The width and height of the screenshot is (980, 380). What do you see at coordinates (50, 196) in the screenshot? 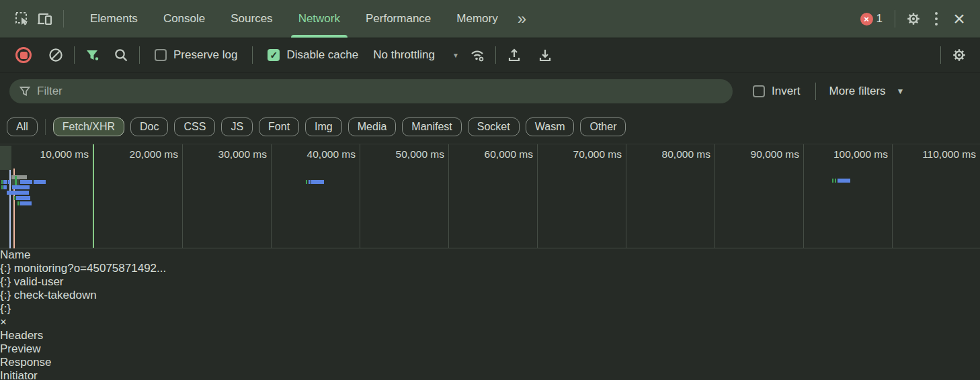
I see `timeline-tick: 10,000 ms` at bounding box center [50, 196].